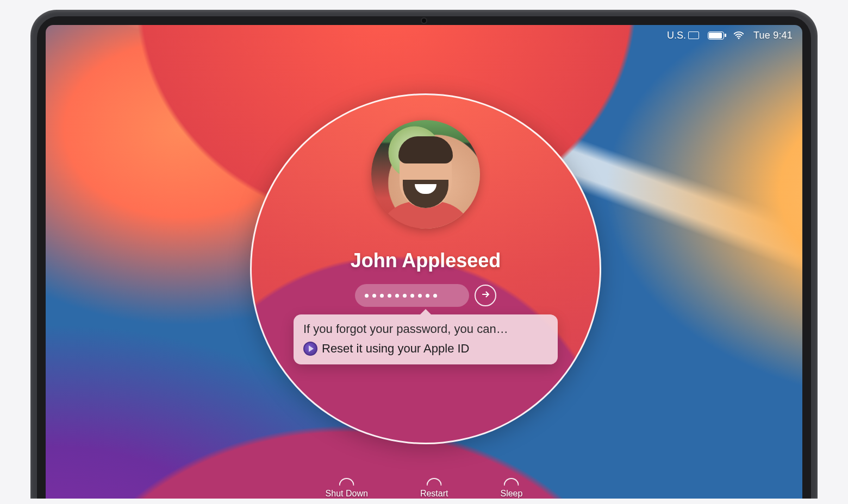  I want to click on password-dots, so click(401, 295).